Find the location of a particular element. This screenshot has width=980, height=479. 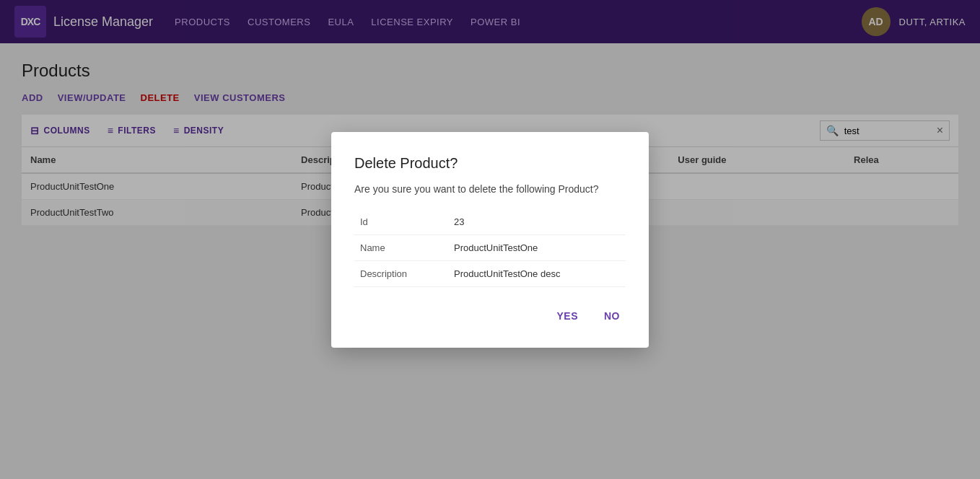

dialog-title: Delete Product? is located at coordinates (490, 163).